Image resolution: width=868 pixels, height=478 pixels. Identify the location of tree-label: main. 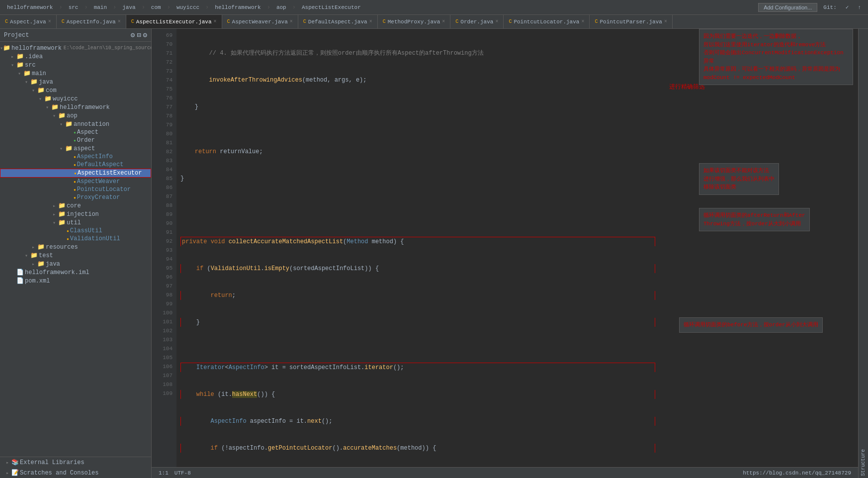
(39, 74).